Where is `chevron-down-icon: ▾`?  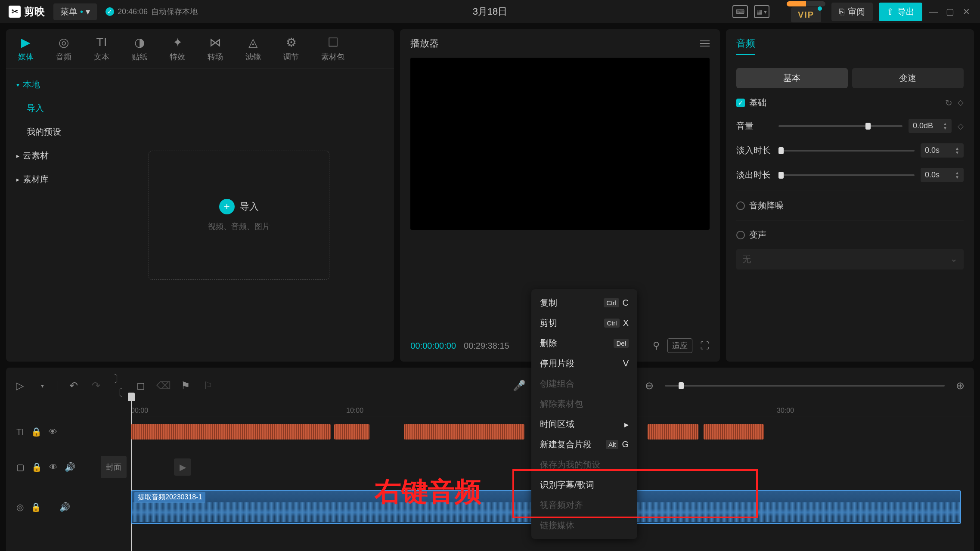 chevron-down-icon: ▾ is located at coordinates (88, 12).